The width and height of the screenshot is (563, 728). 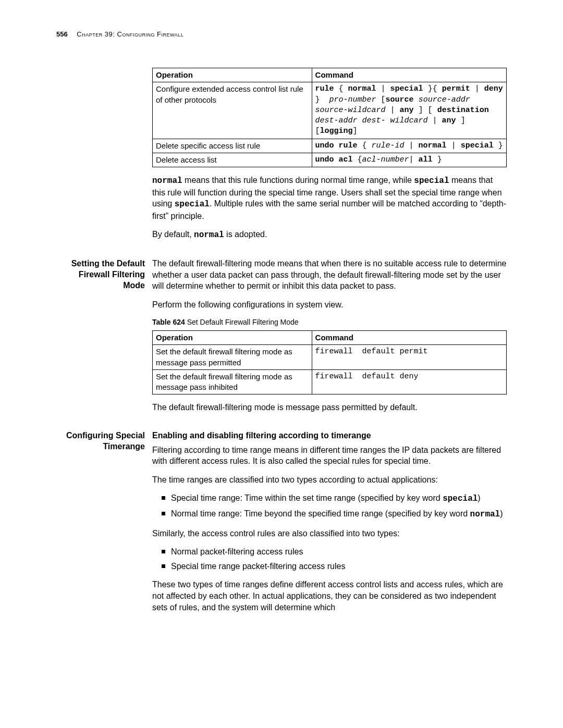 I want to click on para-normal-special: normal means that this rule functions du…, so click(x=329, y=198).